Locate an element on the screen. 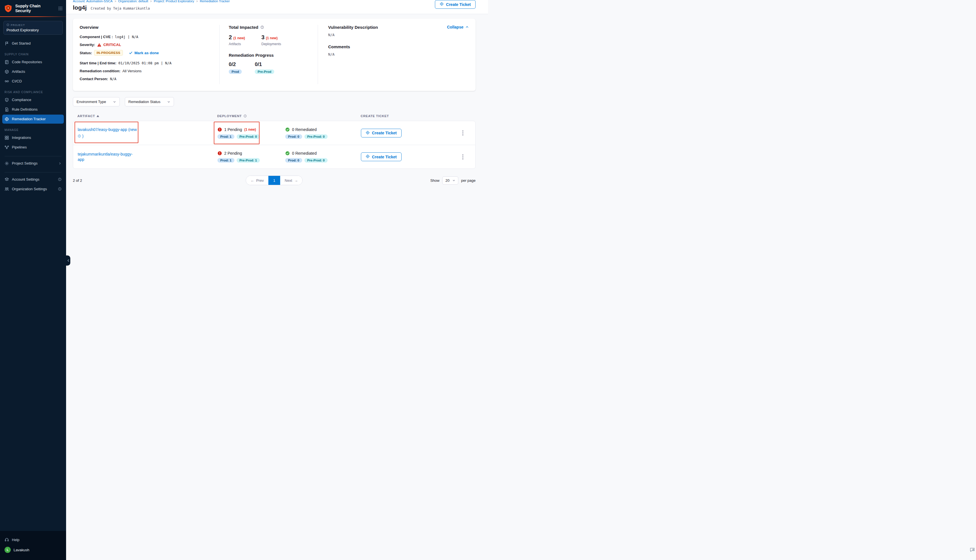 This screenshot has width=976, height=560. prev-page-button: ← Prev is located at coordinates (257, 180).